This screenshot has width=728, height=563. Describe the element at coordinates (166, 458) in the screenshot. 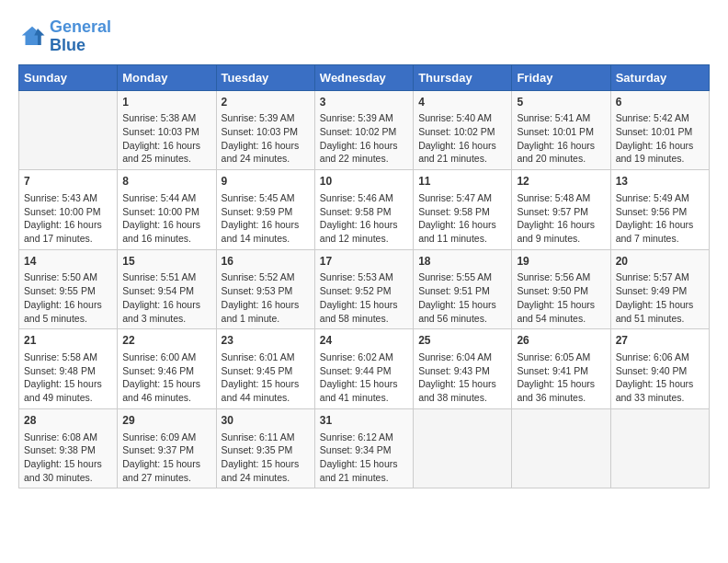

I see `day-info: Sunrise: 6:09 AM Sunset: 9:37 PM Dayligh…` at that location.